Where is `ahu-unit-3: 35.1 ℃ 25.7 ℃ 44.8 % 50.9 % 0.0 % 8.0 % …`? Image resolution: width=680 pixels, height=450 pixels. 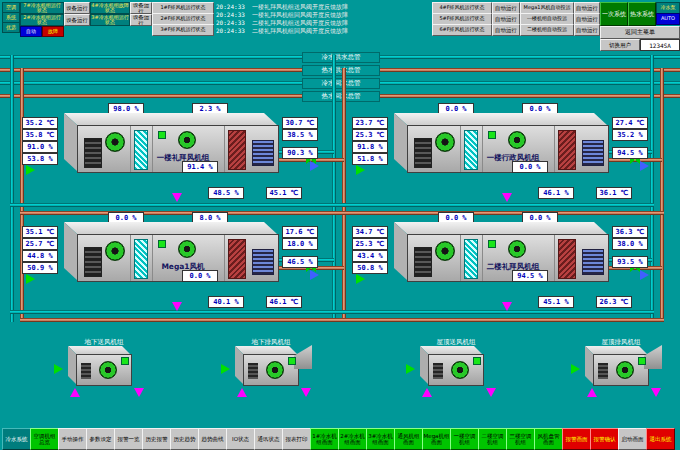 ahu-unit-3: 35.1 ℃ 25.7 ℃ 44.8 % 50.9 % 0.0 % 8.0 % … is located at coordinates (177, 262).